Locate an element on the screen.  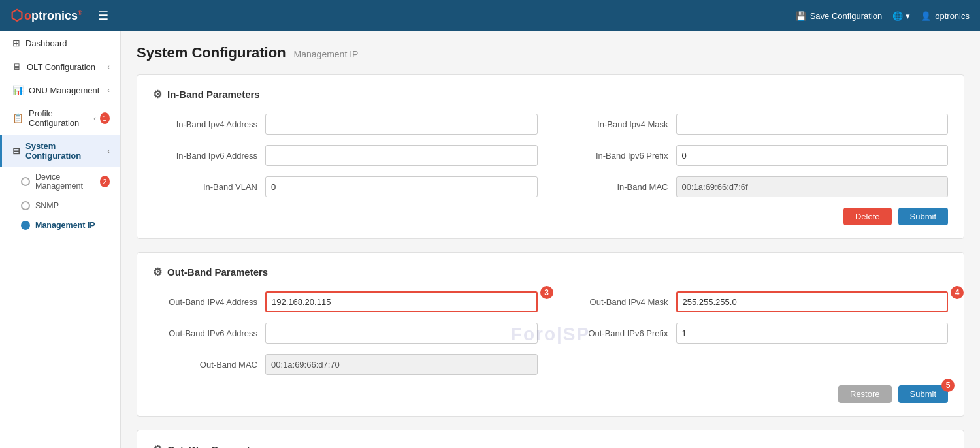
in-band-ipv6-prefix-input is located at coordinates (813, 155).